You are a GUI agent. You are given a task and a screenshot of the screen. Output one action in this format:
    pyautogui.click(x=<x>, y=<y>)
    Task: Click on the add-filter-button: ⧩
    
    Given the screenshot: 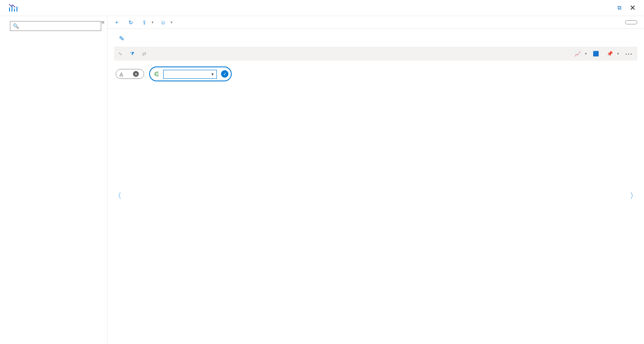 What is the action you would take?
    pyautogui.click(x=133, y=54)
    